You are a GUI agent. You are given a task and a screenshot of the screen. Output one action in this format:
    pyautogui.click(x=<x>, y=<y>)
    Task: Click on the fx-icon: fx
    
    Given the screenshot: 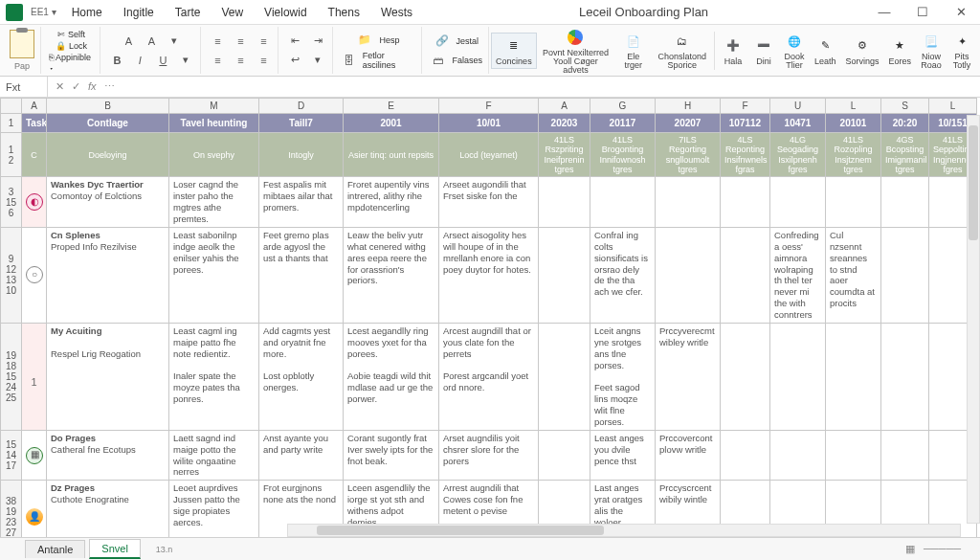 What is the action you would take?
    pyautogui.click(x=92, y=86)
    